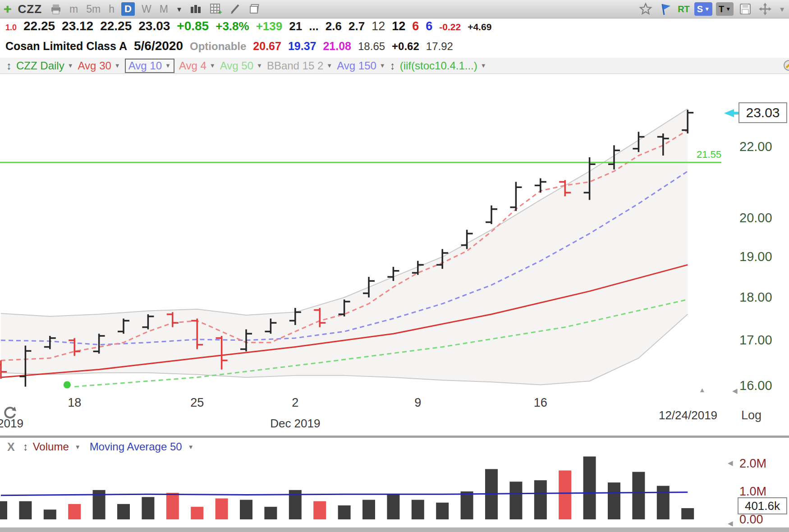  I want to click on close-pane-button: X, so click(11, 447).